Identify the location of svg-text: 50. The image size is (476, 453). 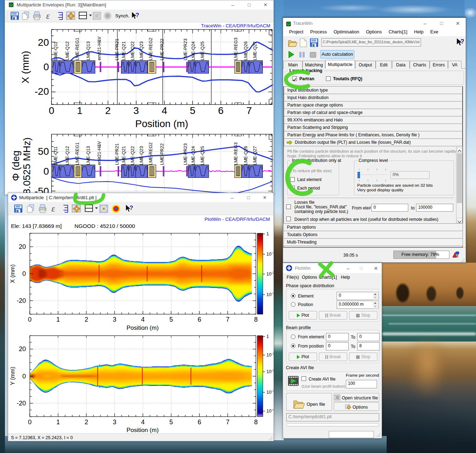
(43, 151).